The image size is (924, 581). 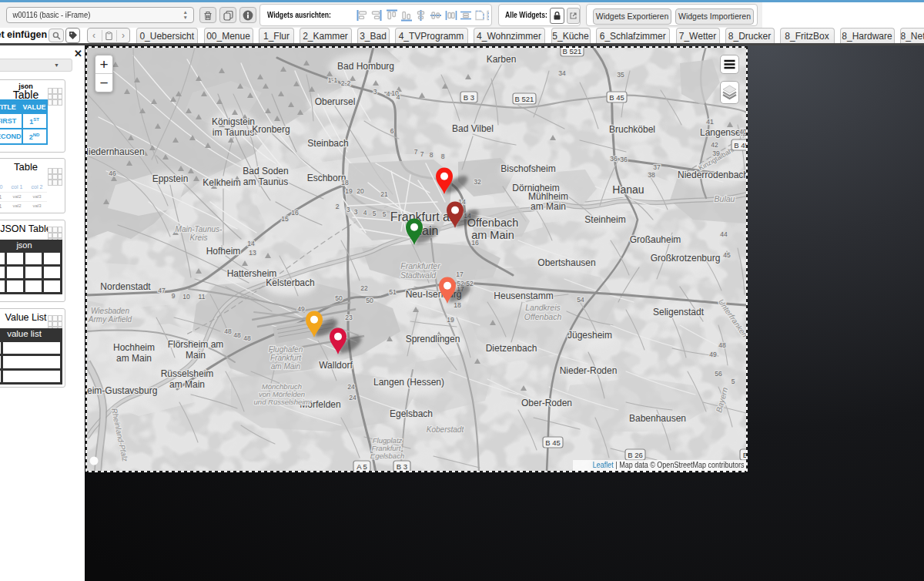 What do you see at coordinates (233, 133) in the screenshot?
I see `svg-text: im Taunus` at bounding box center [233, 133].